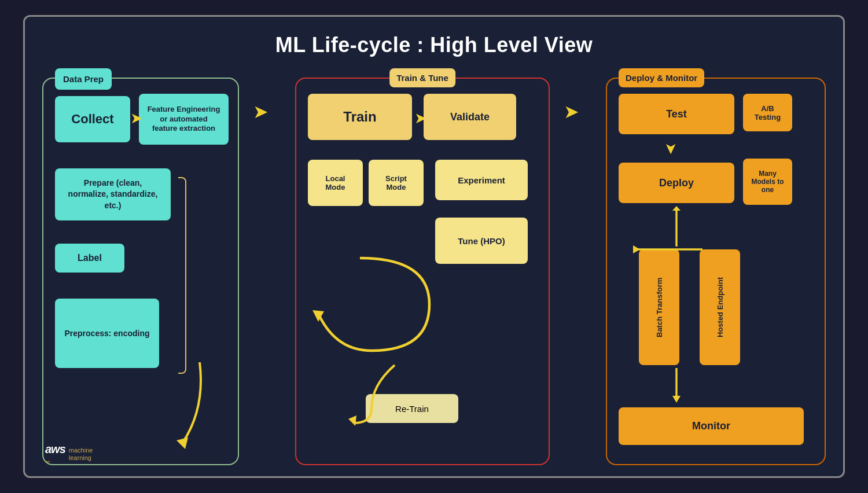 The width and height of the screenshot is (868, 493). What do you see at coordinates (56, 449) in the screenshot?
I see `aws-text: aws` at bounding box center [56, 449].